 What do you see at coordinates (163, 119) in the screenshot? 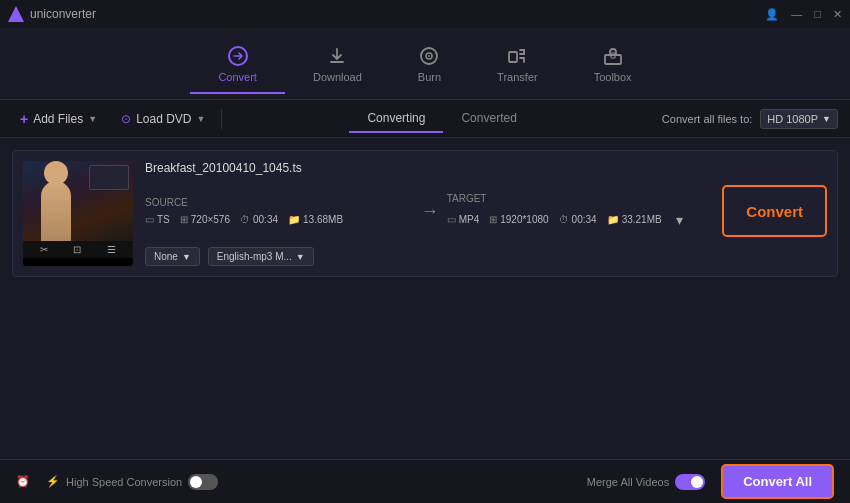
I see `load-dvd-button: ⊙ Load DVD ▼` at bounding box center [163, 119].